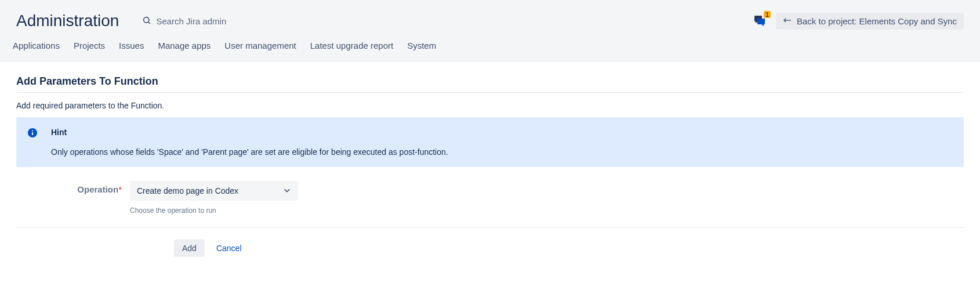 Image resolution: width=980 pixels, height=301 pixels. What do you see at coordinates (214, 211) in the screenshot?
I see `operation-hint: Choose the operation to run` at bounding box center [214, 211].